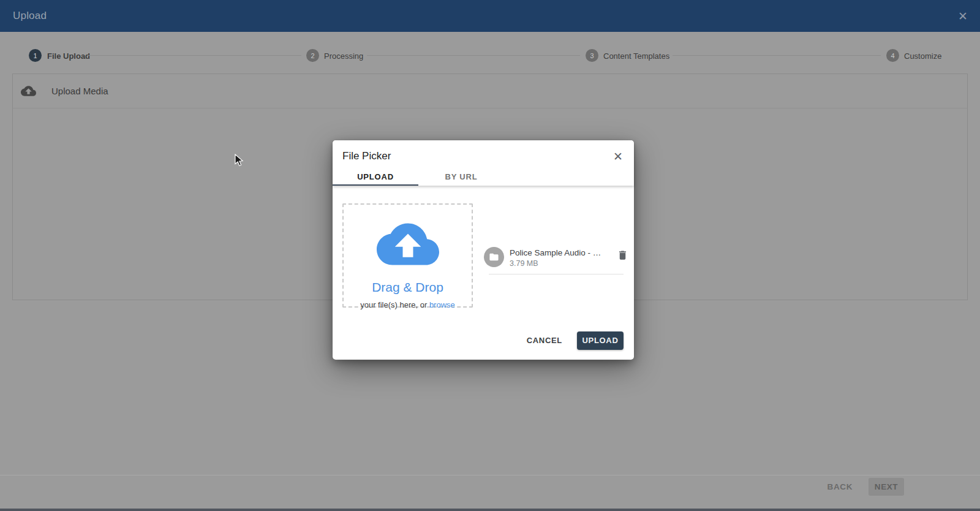  I want to click on step-number: 3, so click(592, 56).